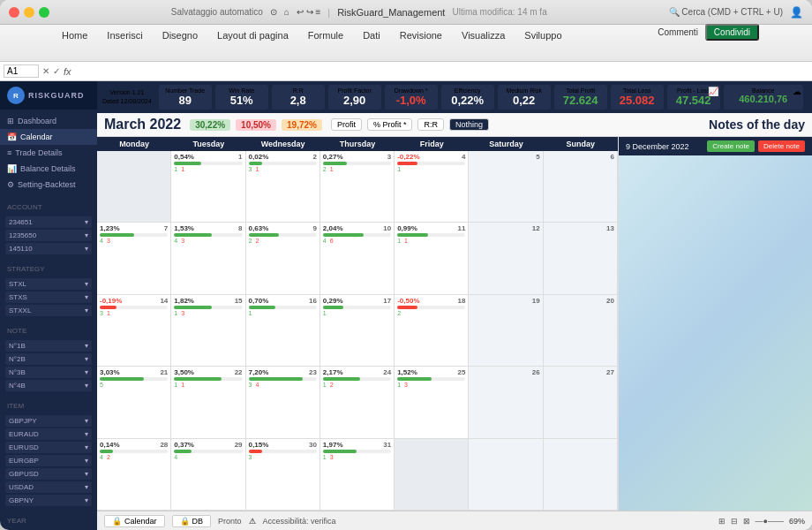 This screenshot has width=812, height=530. Describe the element at coordinates (176, 170) in the screenshot. I see `count-green: 1` at that location.